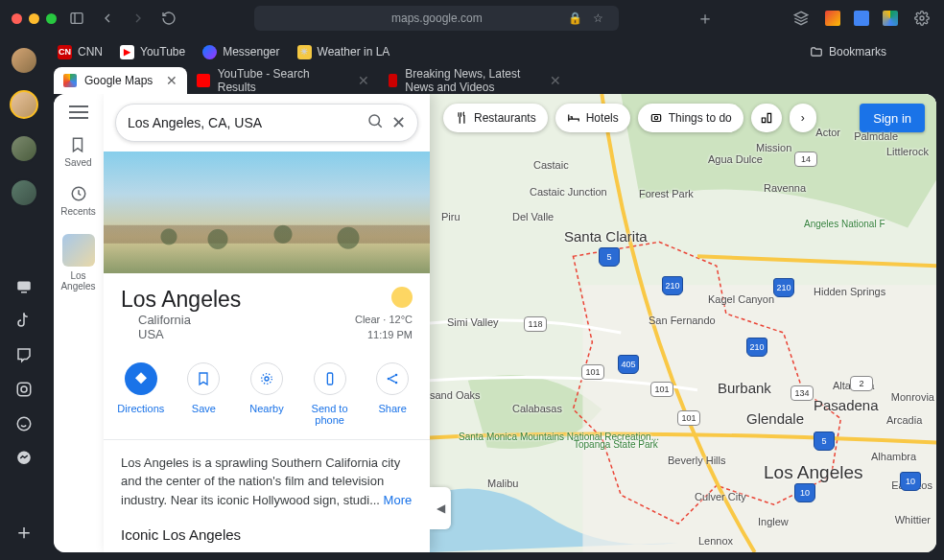 This screenshot has height=560, width=944. I want to click on things-to-do-pill: Things to do, so click(691, 118).